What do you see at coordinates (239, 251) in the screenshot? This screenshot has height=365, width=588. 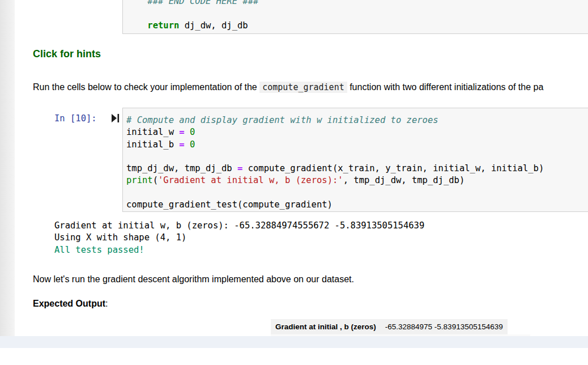 I see `output-line: All tests passed!` at bounding box center [239, 251].